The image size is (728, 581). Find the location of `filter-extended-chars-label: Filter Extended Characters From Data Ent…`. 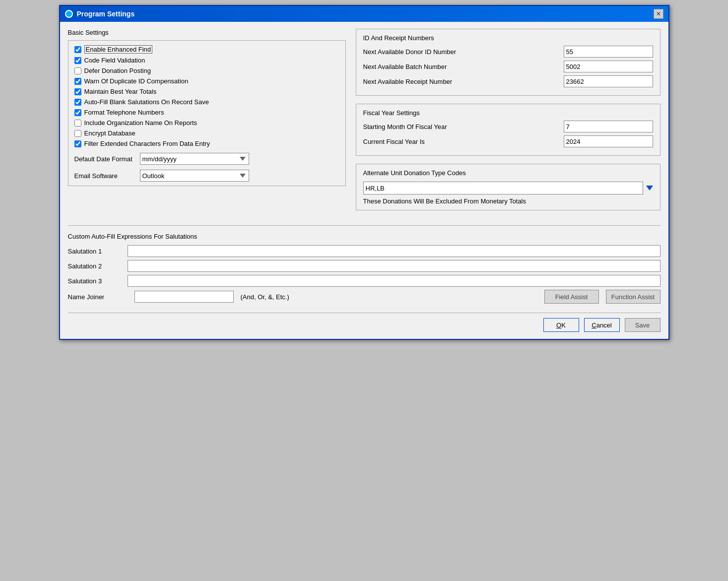

filter-extended-chars-label: Filter Extended Characters From Data Ent… is located at coordinates (147, 144).